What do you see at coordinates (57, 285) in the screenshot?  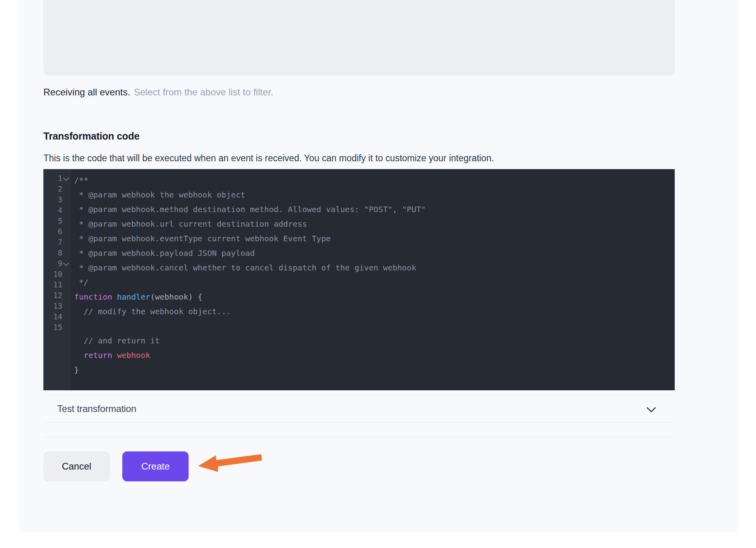 I see `line-number: 11` at bounding box center [57, 285].